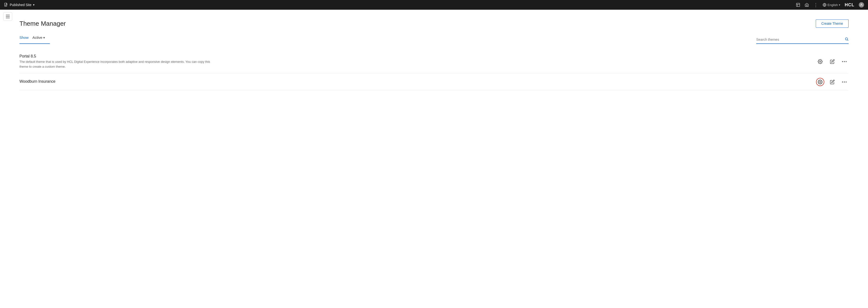 The image size is (868, 308). What do you see at coordinates (833, 5) in the screenshot?
I see `language-label: English` at bounding box center [833, 5].